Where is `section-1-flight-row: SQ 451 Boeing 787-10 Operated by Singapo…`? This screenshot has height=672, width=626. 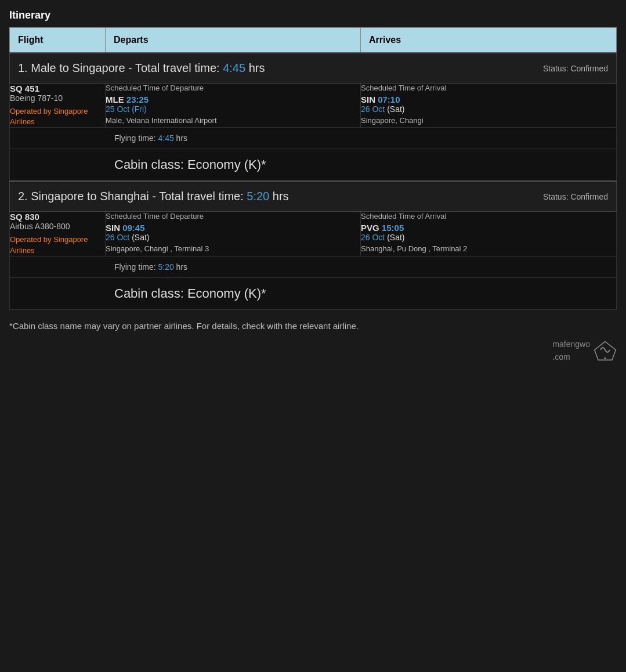 section-1-flight-row: SQ 451 Boeing 787-10 Operated by Singapo… is located at coordinates (313, 106).